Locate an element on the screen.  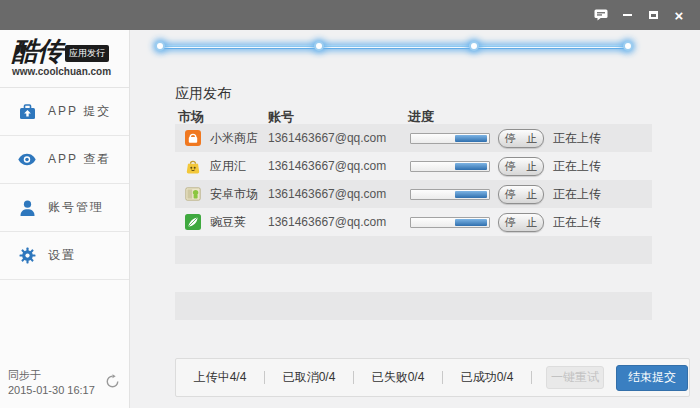
stepper-line is located at coordinates (394, 47).